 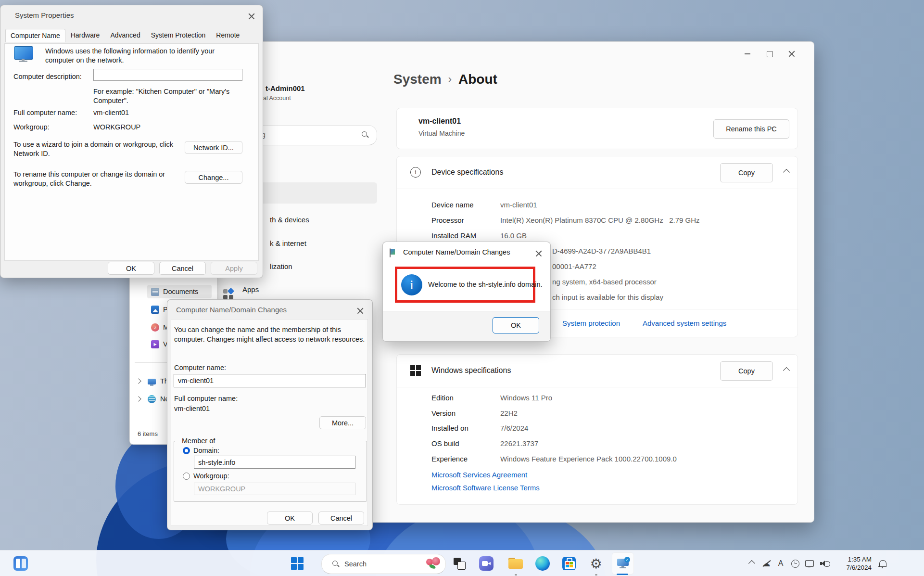 What do you see at coordinates (479, 474) in the screenshot?
I see `ms-services-agreement-link: Microsoft Services Agreement` at bounding box center [479, 474].